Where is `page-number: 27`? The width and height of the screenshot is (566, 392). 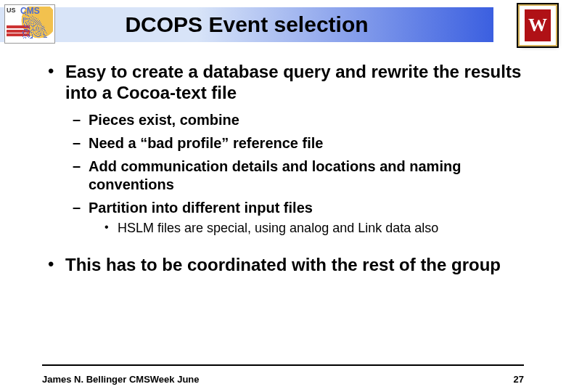
page-number: 27 is located at coordinates (519, 379).